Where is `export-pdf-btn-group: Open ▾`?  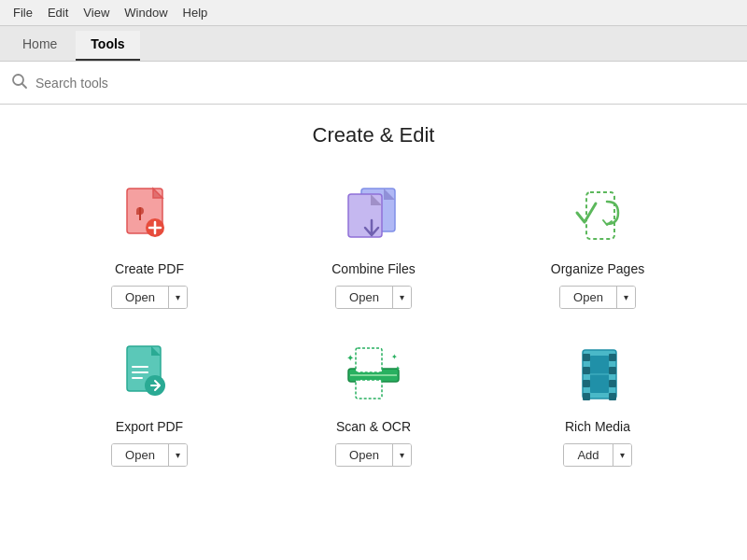
export-pdf-btn-group: Open ▾ is located at coordinates (149, 455).